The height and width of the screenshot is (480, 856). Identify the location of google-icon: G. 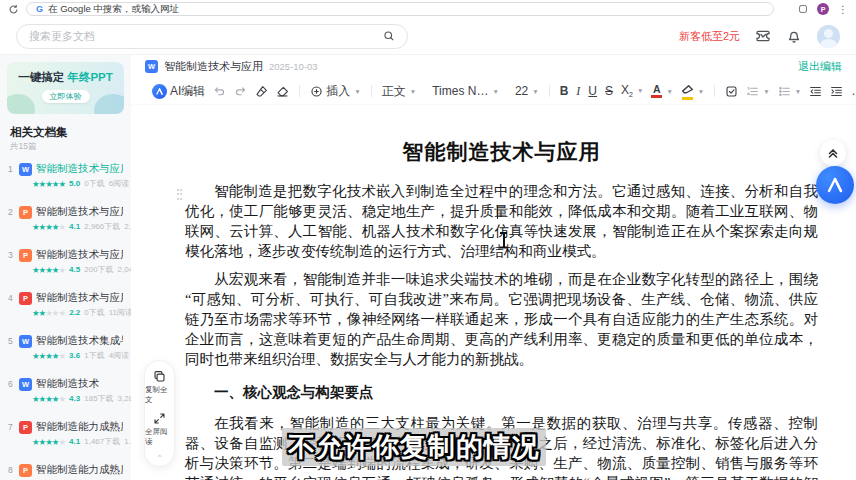
(40, 9).